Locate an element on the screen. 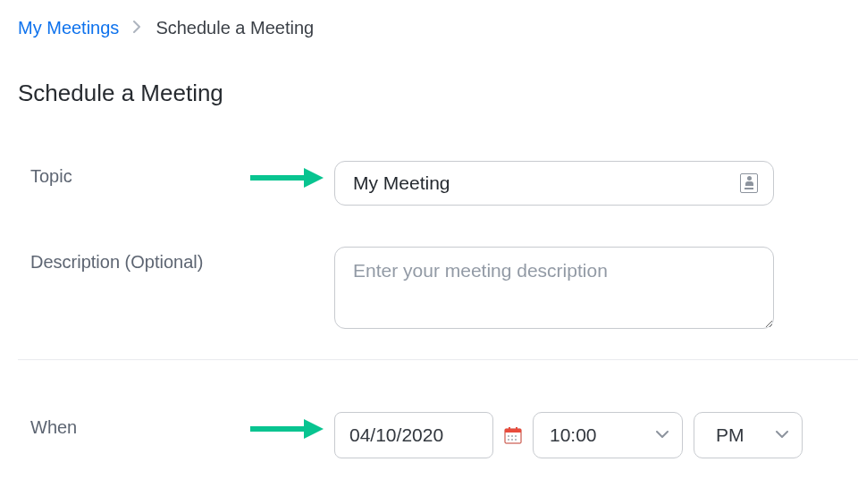 The image size is (858, 504). ampm-select is located at coordinates (748, 435).